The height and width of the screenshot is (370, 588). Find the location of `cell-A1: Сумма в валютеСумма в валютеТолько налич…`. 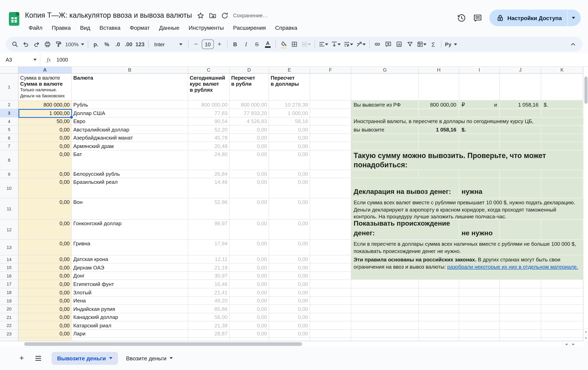

cell-A1: Сумма в валютеСумма в валютеТолько налич… is located at coordinates (45, 87).